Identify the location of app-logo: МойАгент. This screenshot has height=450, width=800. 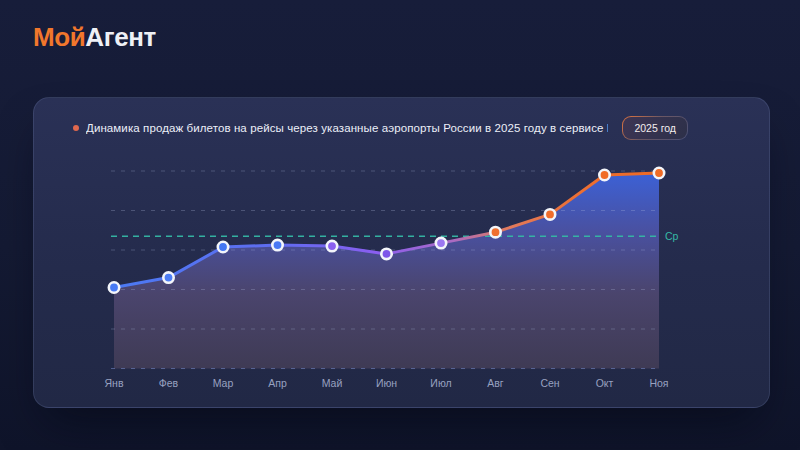
(94, 38).